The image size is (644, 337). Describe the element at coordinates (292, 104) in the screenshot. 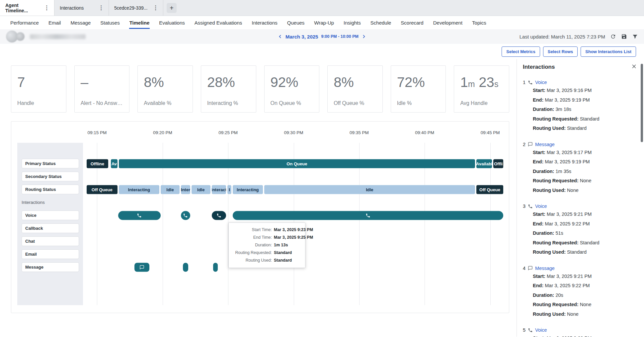

I see `metric-label: On Queue %` at that location.